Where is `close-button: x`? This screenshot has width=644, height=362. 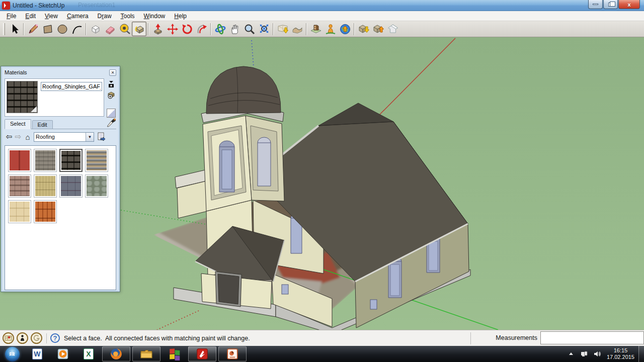
close-button: x is located at coordinates (629, 5).